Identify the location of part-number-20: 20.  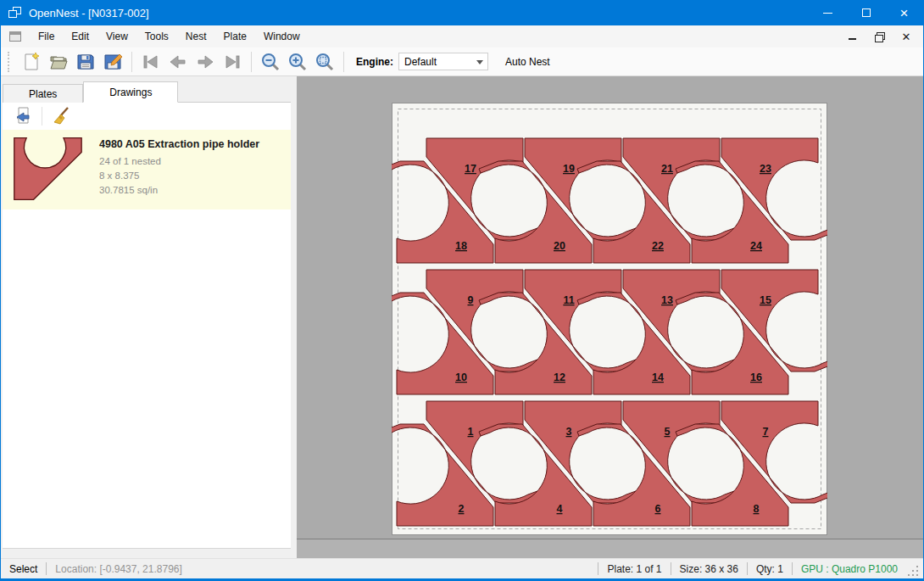
(559, 246).